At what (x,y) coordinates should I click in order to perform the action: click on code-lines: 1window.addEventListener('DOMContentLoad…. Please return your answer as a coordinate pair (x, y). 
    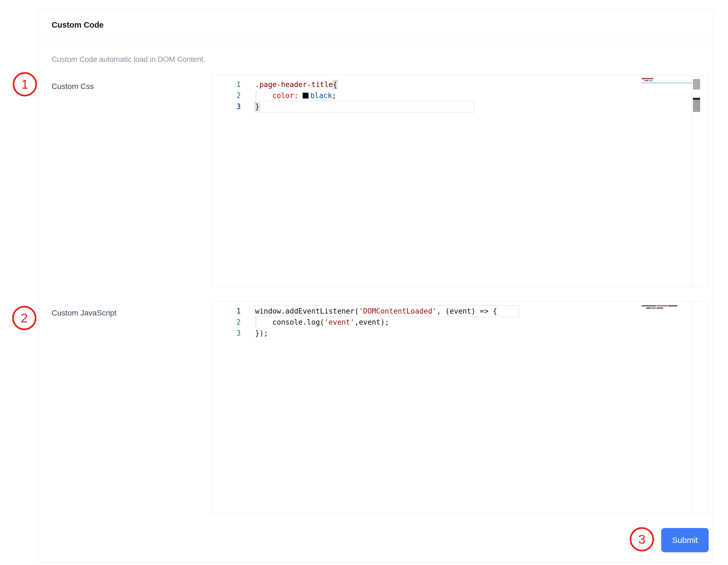
    Looking at the image, I should click on (460, 320).